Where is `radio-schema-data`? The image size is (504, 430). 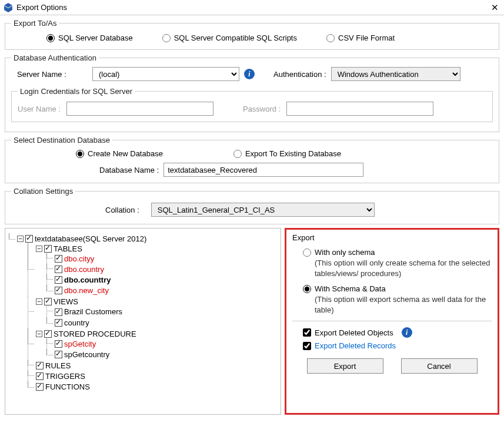
radio-schema-data is located at coordinates (307, 289).